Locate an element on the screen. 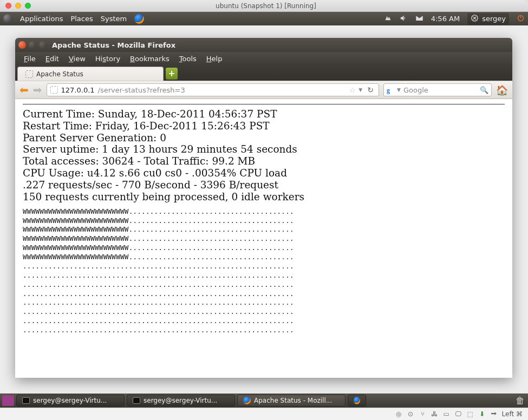 This screenshot has width=528, height=420. firefox-menubar: File Edit View History Bookmarks Tools H… is located at coordinates (264, 58).